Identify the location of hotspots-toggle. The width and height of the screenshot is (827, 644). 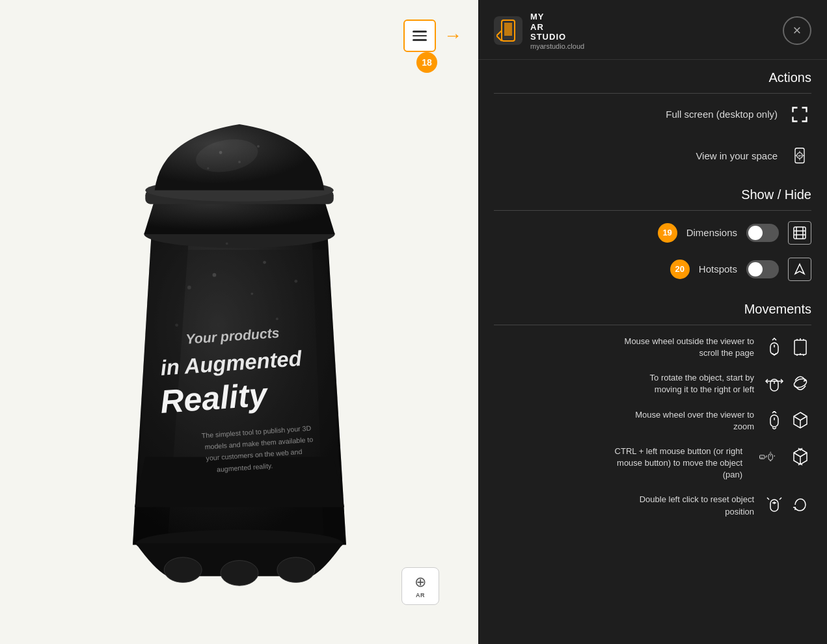
(763, 269).